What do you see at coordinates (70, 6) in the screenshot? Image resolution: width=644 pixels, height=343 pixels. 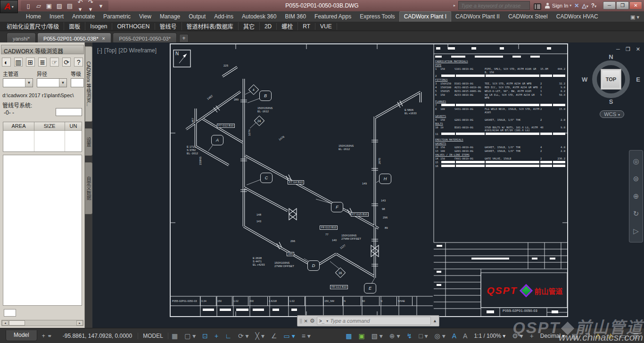 I see `plot-icon: ▤` at bounding box center [70, 6].